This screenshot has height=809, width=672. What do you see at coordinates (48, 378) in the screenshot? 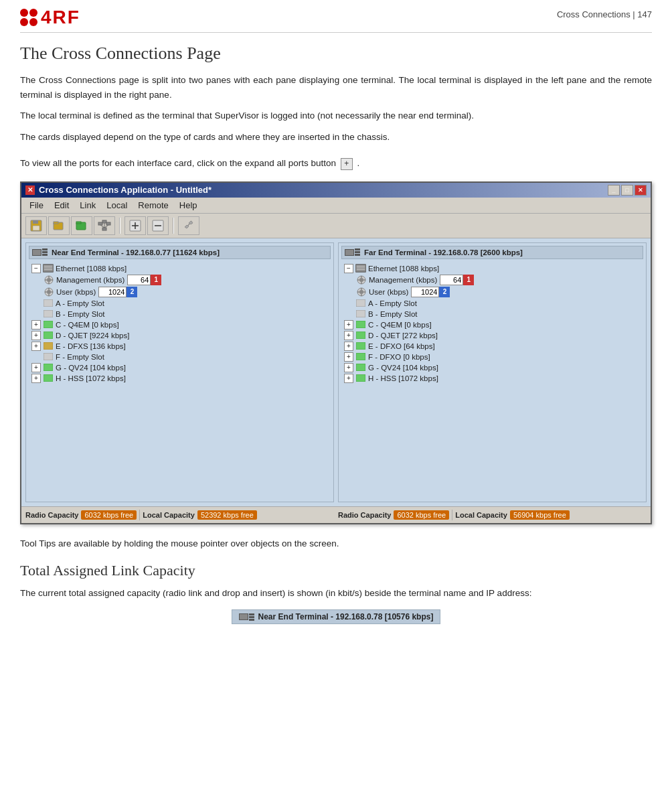
I see `left-slot-h-icon` at bounding box center [48, 378].